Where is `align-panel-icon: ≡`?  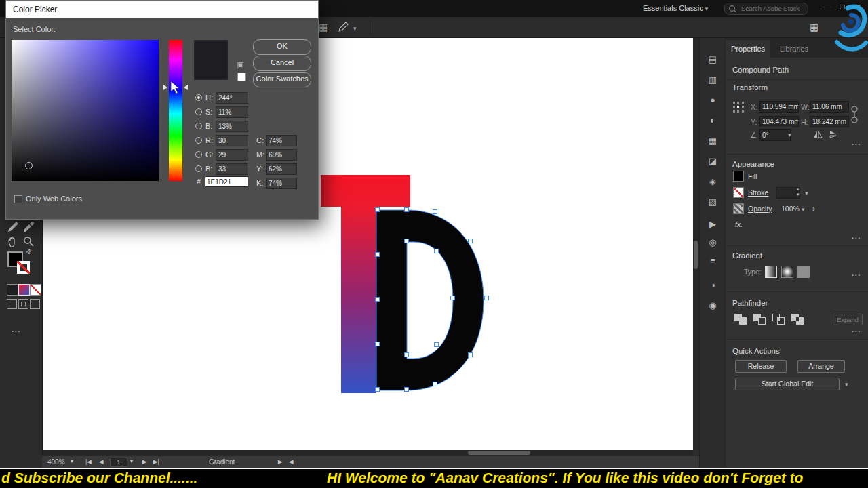 align-panel-icon: ≡ is located at coordinates (713, 260).